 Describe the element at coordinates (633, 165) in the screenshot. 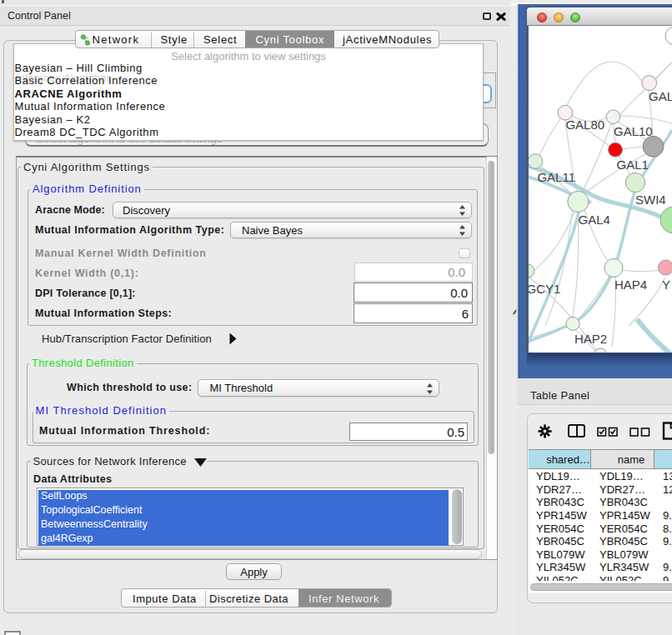

I see `svg-text: GAL1` at that location.